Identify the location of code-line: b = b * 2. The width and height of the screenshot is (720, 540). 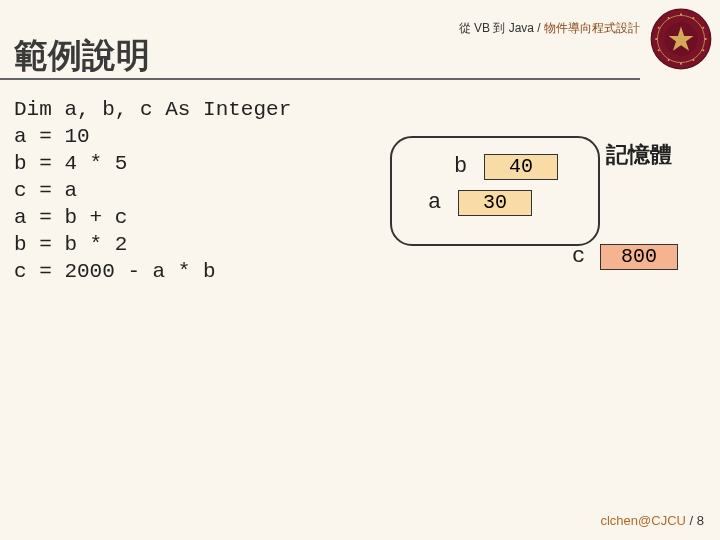
(70, 244).